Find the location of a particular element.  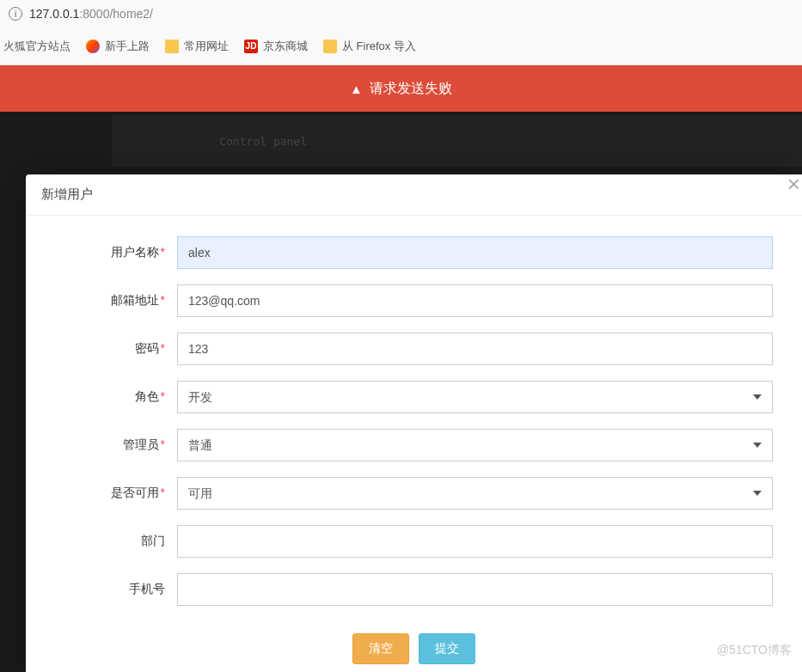

bookmarks-toolbar: 火狐官方站点 新手上路 常用网址 JD 京东商城 从 Firefox 导入 is located at coordinates (401, 46).